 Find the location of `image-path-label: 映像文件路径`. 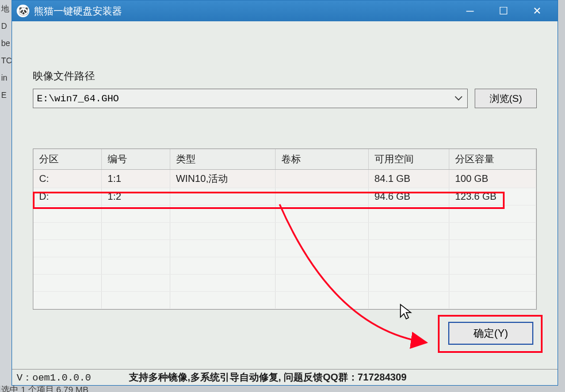

image-path-label: 映像文件路径 is located at coordinates (285, 76).